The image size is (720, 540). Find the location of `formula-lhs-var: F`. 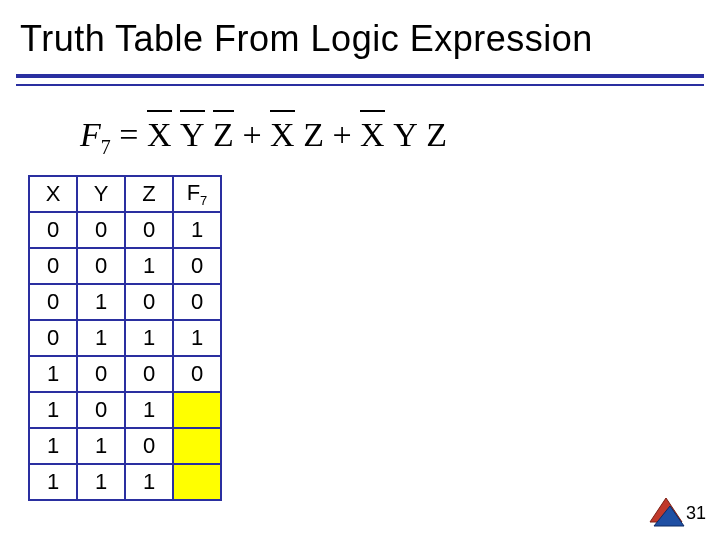

formula-lhs-var: F is located at coordinates (90, 134).